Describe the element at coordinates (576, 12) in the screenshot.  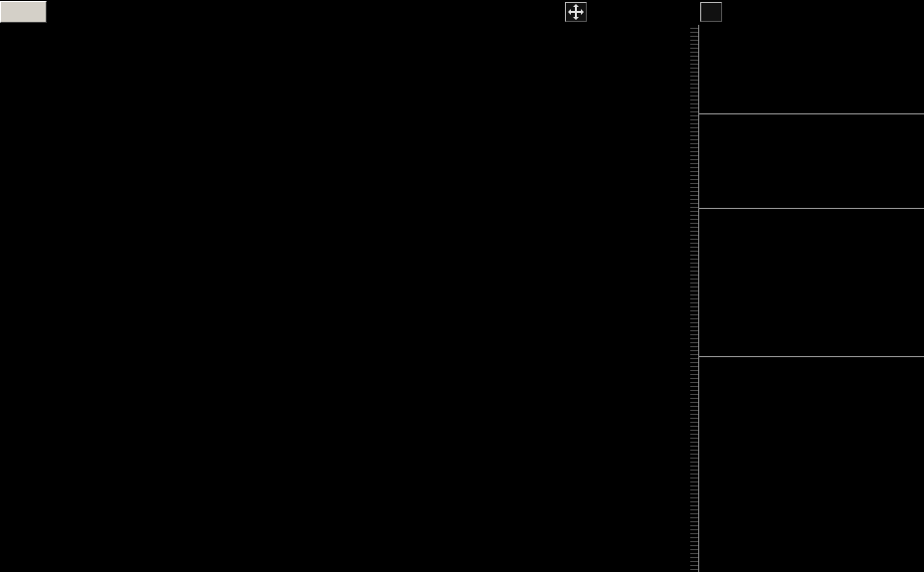
I see `move-icon` at that location.